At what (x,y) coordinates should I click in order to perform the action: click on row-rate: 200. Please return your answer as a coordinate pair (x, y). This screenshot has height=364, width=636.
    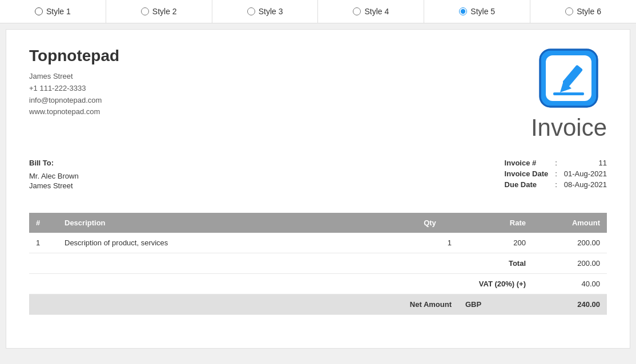
    Looking at the image, I should click on (496, 243).